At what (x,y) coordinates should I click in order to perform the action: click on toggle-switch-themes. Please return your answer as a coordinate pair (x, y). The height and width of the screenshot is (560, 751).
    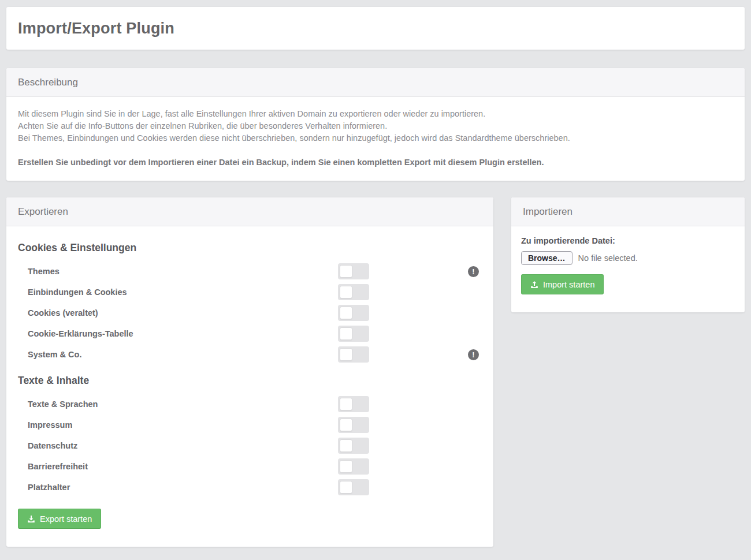
    Looking at the image, I should click on (354, 271).